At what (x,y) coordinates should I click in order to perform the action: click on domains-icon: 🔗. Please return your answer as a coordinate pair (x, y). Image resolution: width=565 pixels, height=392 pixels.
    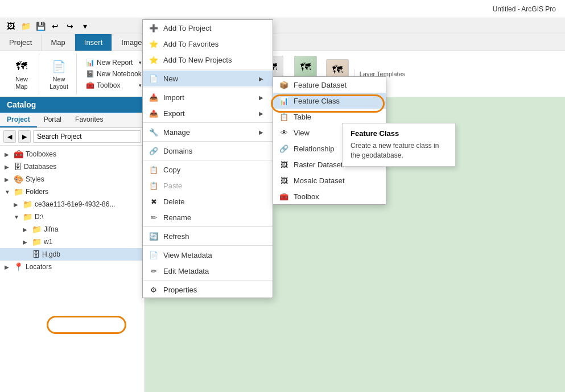
    Looking at the image, I should click on (154, 151).